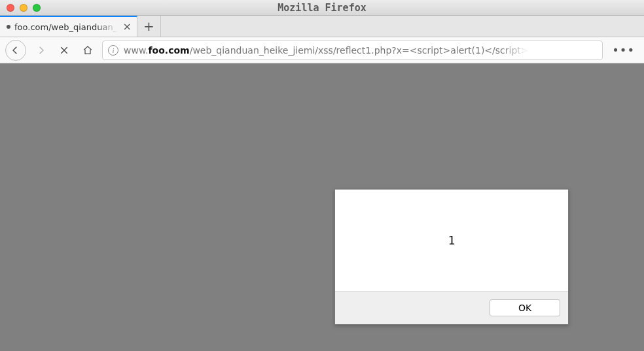  Describe the element at coordinates (69, 26) in the screenshot. I see `tab-active: foo.com/web_qianduan_heike_jiemi/xss/ref…` at that location.